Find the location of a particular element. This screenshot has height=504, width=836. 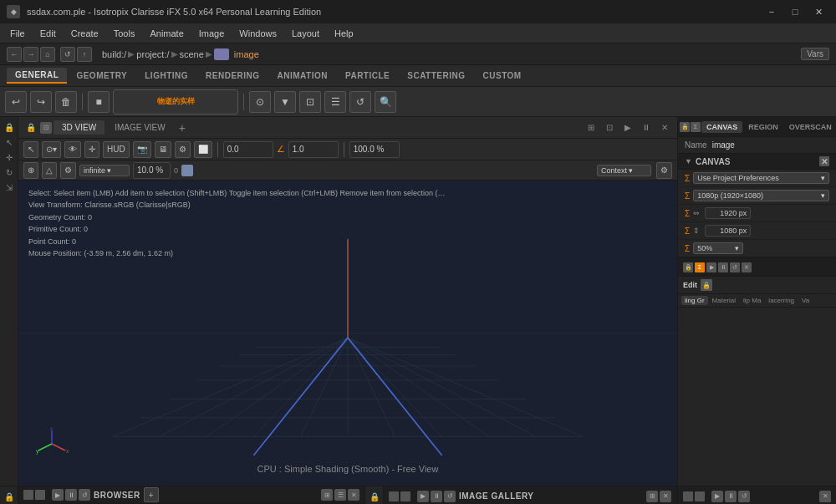

vp-compass-btn: ⊕ is located at coordinates (31, 171).